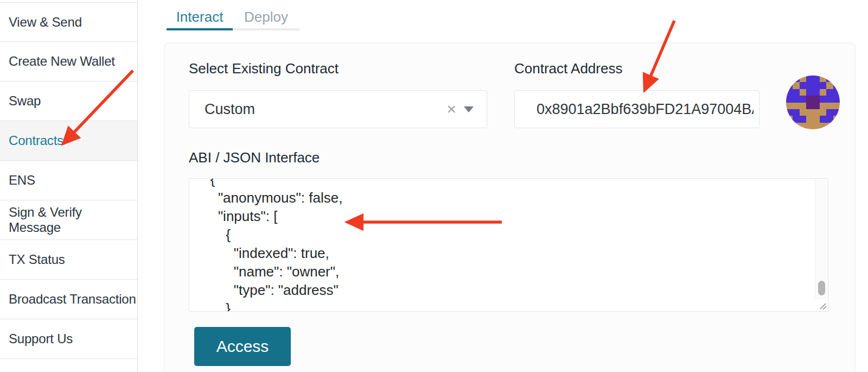  I want to click on chevron-down-icon, so click(469, 110).